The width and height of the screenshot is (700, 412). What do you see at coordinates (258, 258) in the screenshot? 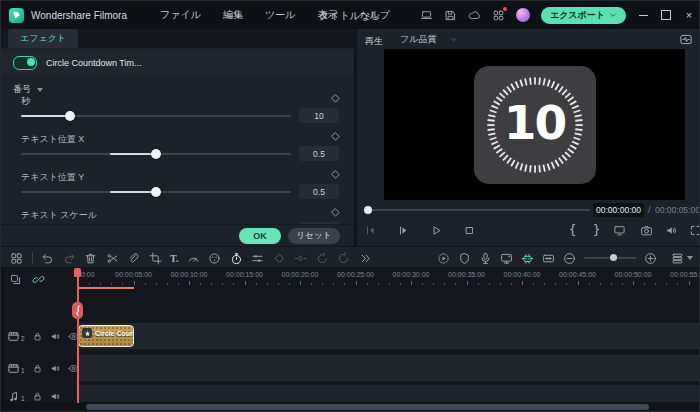
I see `adjust-icon` at bounding box center [258, 258].